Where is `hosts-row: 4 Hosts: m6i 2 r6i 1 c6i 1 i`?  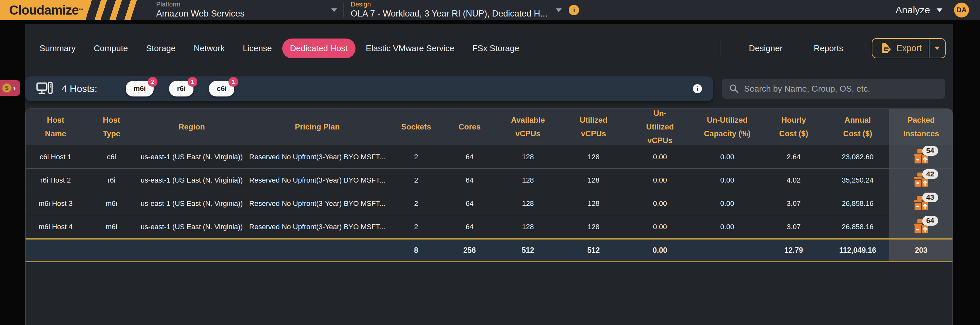 hosts-row: 4 Hosts: m6i 2 r6i 1 c6i 1 i is located at coordinates (489, 89).